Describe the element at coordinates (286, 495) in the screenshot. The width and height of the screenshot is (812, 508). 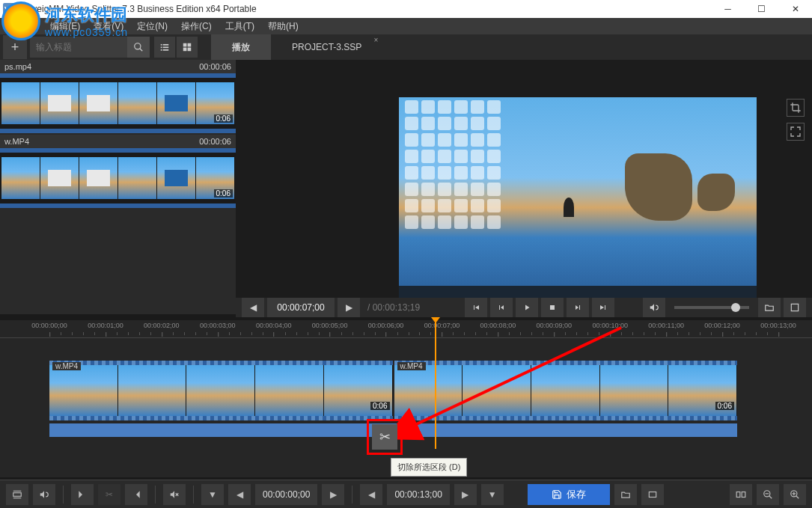
I see `in-time: 00:00:00;00` at that location.